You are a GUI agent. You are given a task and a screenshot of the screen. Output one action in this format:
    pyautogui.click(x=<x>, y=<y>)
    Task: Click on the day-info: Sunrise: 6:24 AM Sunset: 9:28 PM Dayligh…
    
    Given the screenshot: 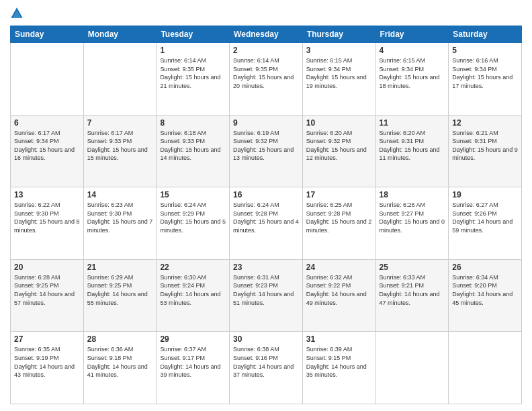 What is the action you would take?
    pyautogui.click(x=266, y=218)
    